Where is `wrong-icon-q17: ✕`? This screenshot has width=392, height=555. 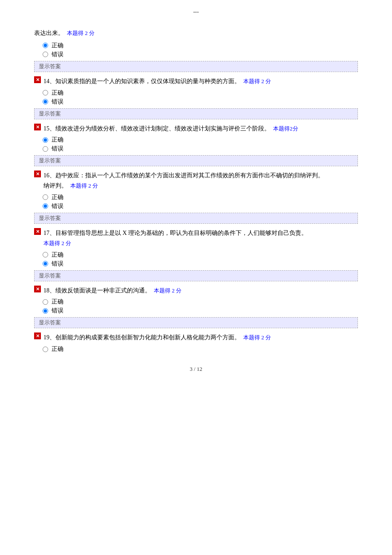 wrong-icon-q17: ✕ is located at coordinates (37, 231).